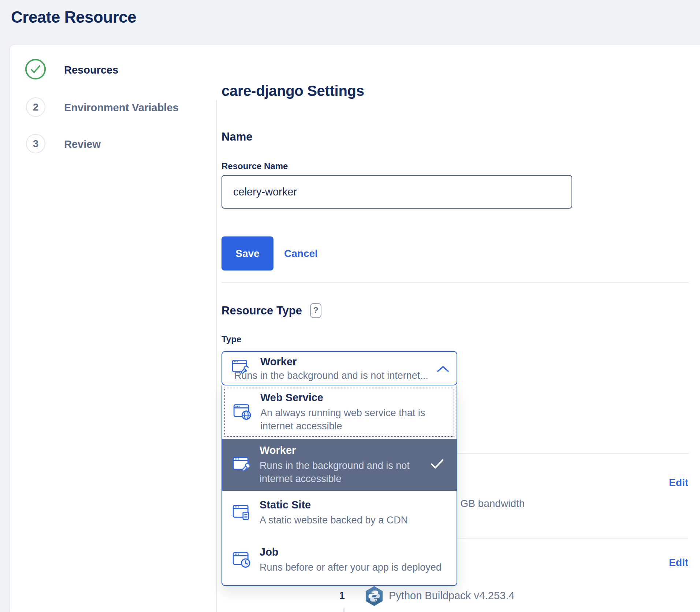 This screenshot has height=612, width=700. Describe the element at coordinates (452, 596) in the screenshot. I see `buildpack-name: Python Buildpack v4.253.4` at that location.